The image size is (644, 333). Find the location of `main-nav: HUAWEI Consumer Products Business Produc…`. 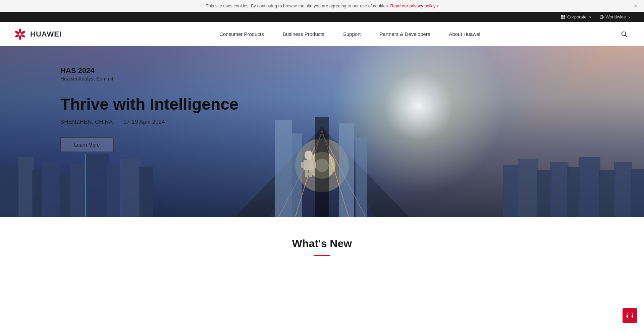

main-nav: HUAWEI Consumer Products Business Produc… is located at coordinates (322, 34).